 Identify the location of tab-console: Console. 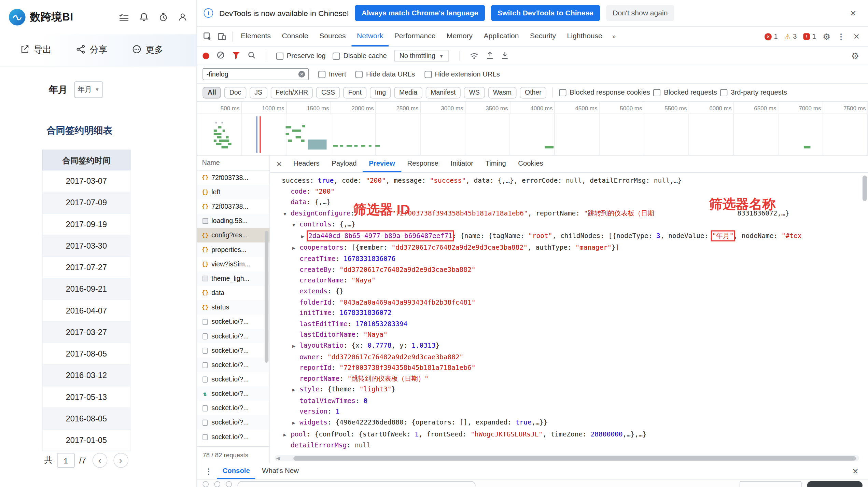
(295, 37).